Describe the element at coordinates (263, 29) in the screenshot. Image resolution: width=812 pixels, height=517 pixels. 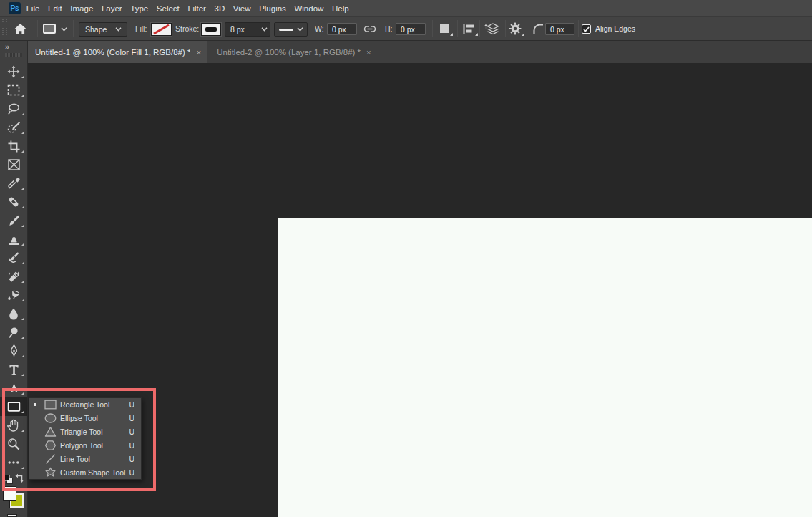
I see `stroke-width-dropdown-button` at that location.